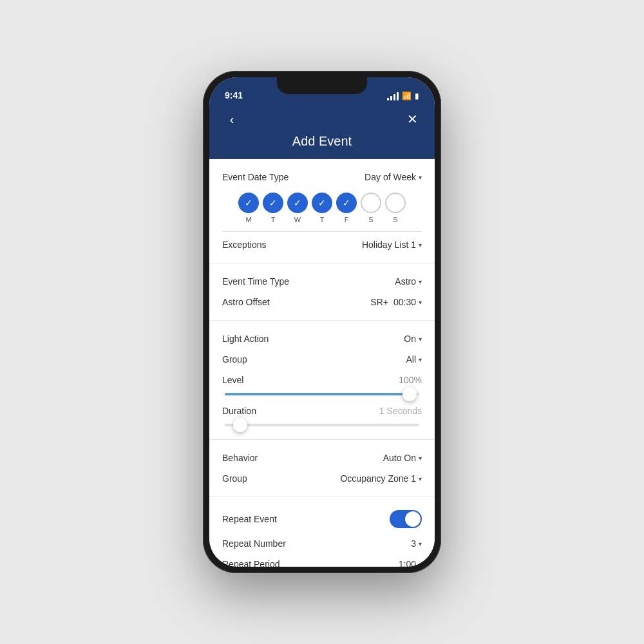  What do you see at coordinates (371, 220) in the screenshot?
I see `day-label-S1: S` at bounding box center [371, 220].